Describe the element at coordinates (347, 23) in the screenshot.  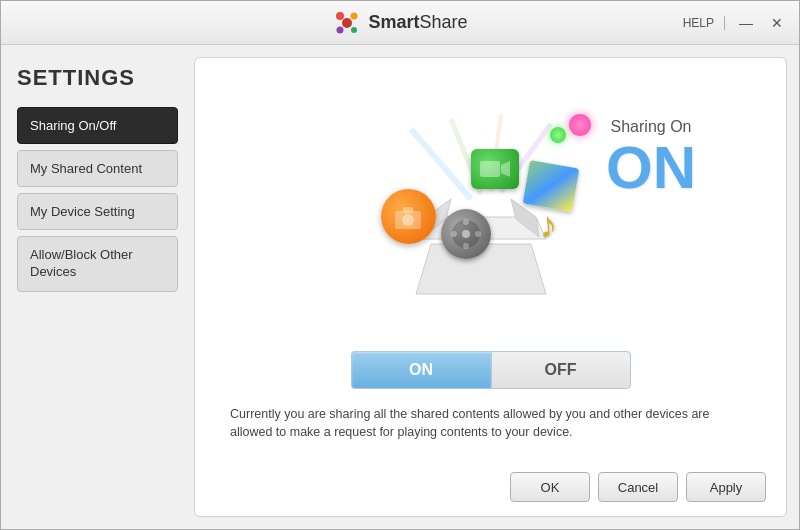
I see `logo-icon` at that location.